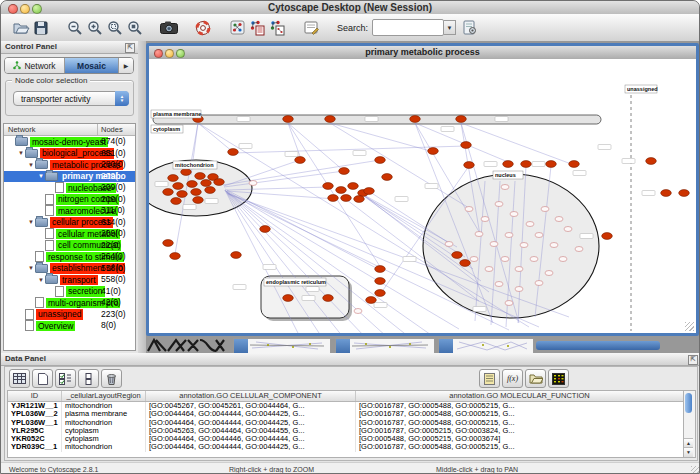 This screenshot has height=474, width=700. Describe the element at coordinates (70, 234) in the screenshot. I see `tree-row: cellular metabol209(0)` at that location.